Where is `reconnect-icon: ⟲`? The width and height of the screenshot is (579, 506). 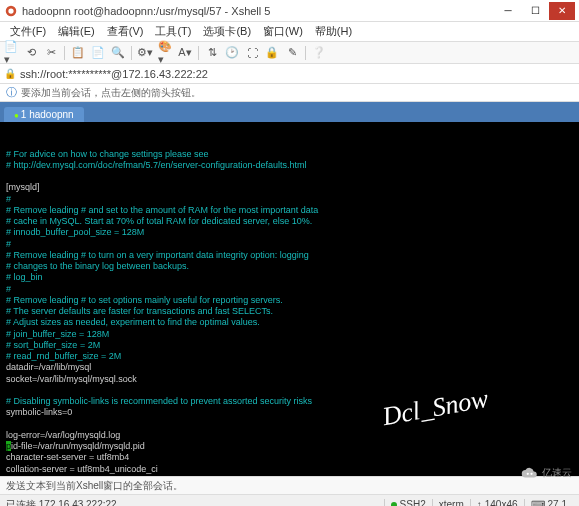
reconnect-icon: ⟲ is located at coordinates (31, 53).